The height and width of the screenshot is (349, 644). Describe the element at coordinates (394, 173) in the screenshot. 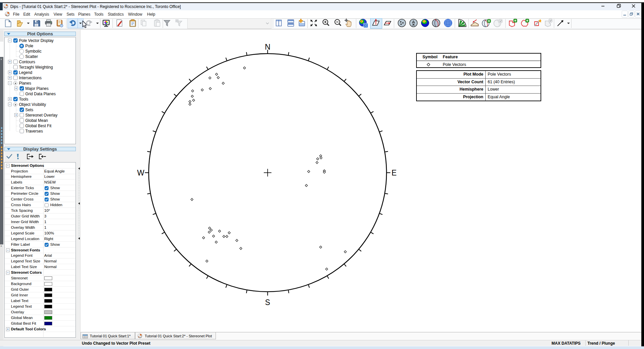

I see `svg-text: E` at that location.